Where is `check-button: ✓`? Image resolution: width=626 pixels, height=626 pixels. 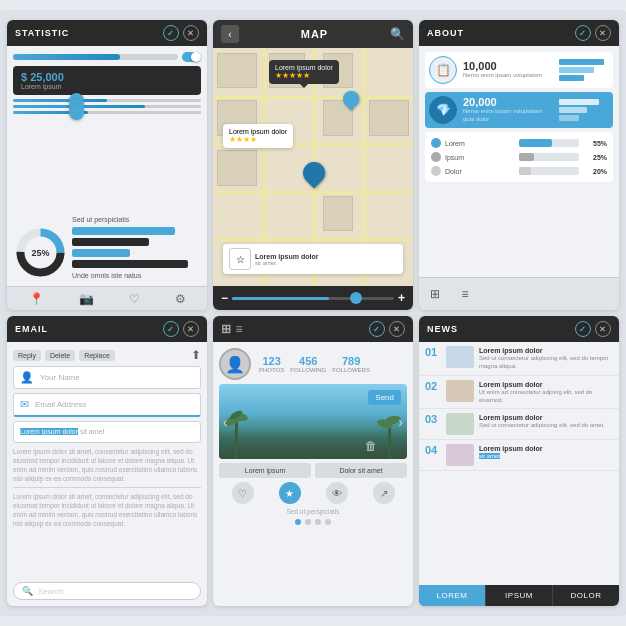 check-button: ✓ is located at coordinates (171, 33).